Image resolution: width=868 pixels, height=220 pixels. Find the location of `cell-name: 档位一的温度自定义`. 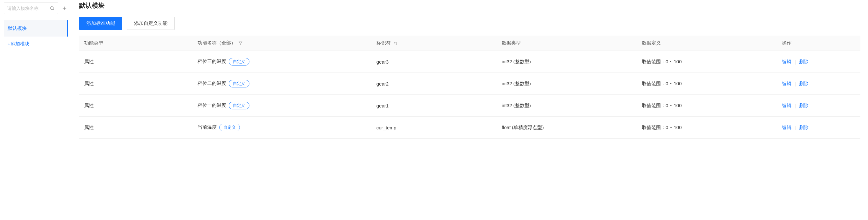

cell-name: 档位一的温度自定义 is located at coordinates (282, 106).